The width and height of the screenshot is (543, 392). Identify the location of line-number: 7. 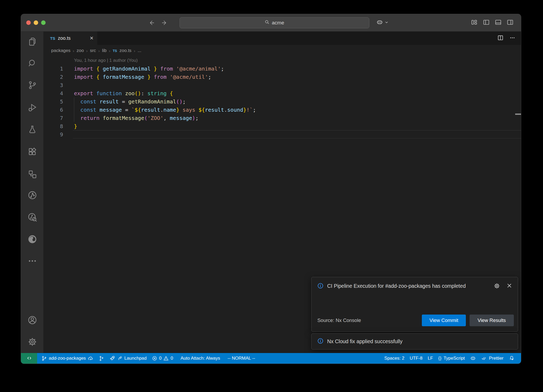
(54, 118).